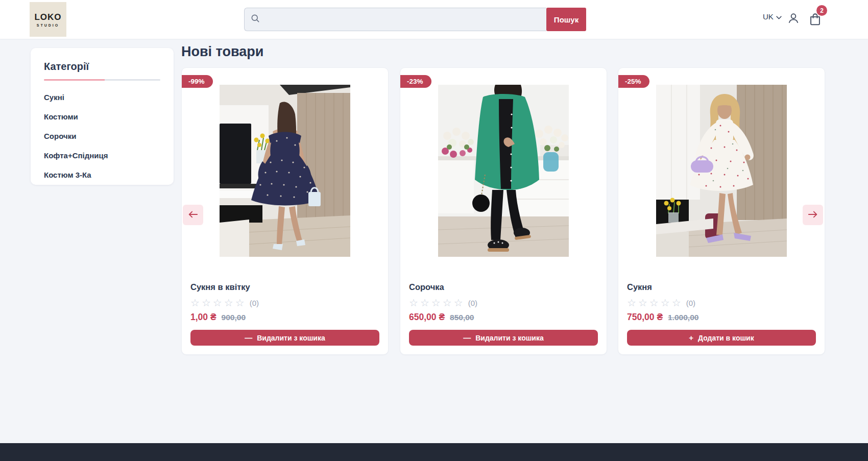 The width and height of the screenshot is (868, 461). What do you see at coordinates (102, 66) in the screenshot?
I see `sidebar-title: Категорії` at bounding box center [102, 66].